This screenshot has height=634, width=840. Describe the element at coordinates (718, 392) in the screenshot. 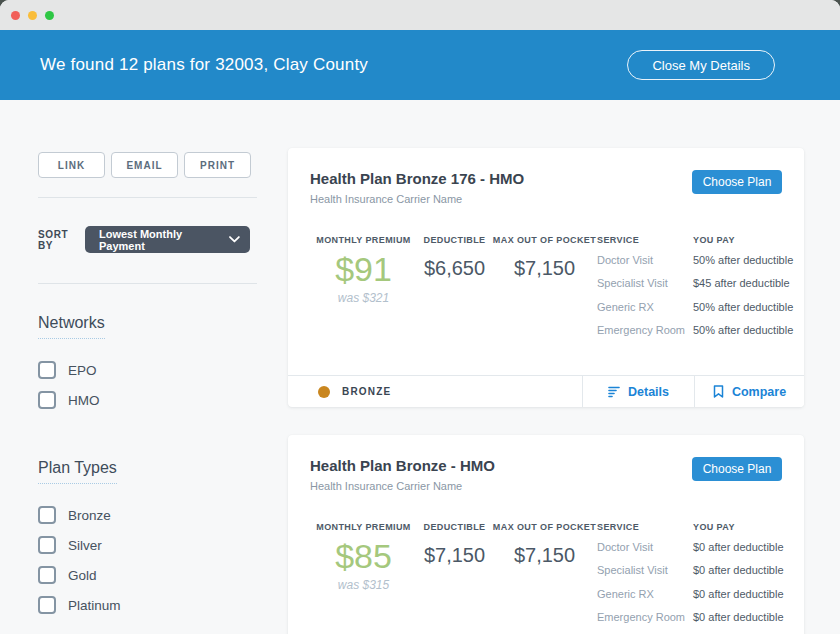

I see `bookmark-icon` at that location.